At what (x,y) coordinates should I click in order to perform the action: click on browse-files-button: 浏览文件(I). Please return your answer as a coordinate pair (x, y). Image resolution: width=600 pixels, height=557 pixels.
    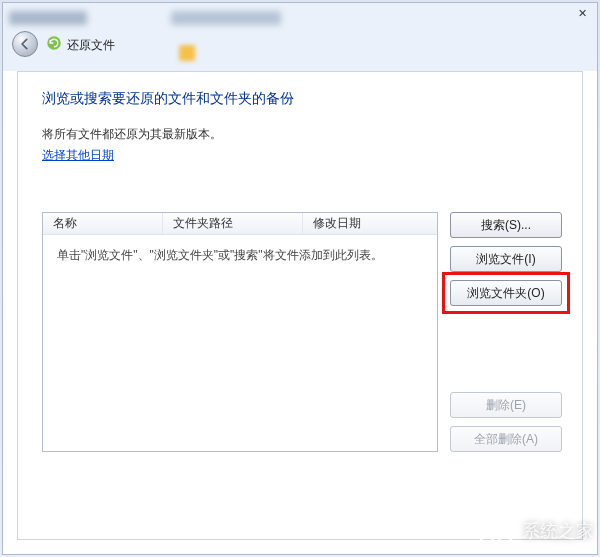
    Looking at the image, I should click on (506, 259).